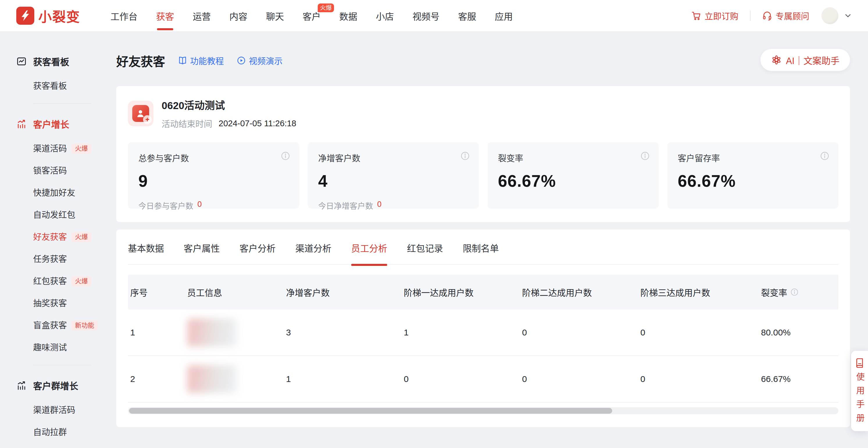 This screenshot has height=448, width=868. Describe the element at coordinates (75, 215) in the screenshot. I see `sidebar-item-auto-red-packet: 自动发红包` at that location.